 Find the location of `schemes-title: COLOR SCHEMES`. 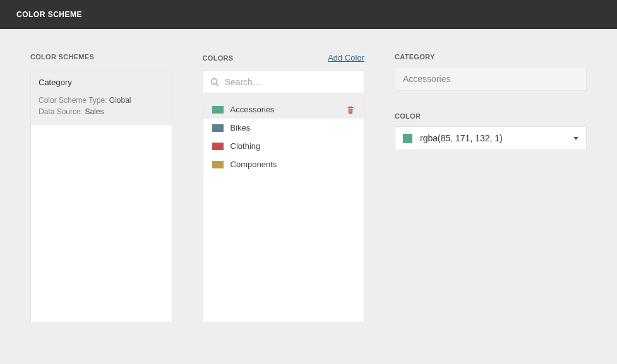

schemes-title: COLOR SCHEMES is located at coordinates (62, 57).